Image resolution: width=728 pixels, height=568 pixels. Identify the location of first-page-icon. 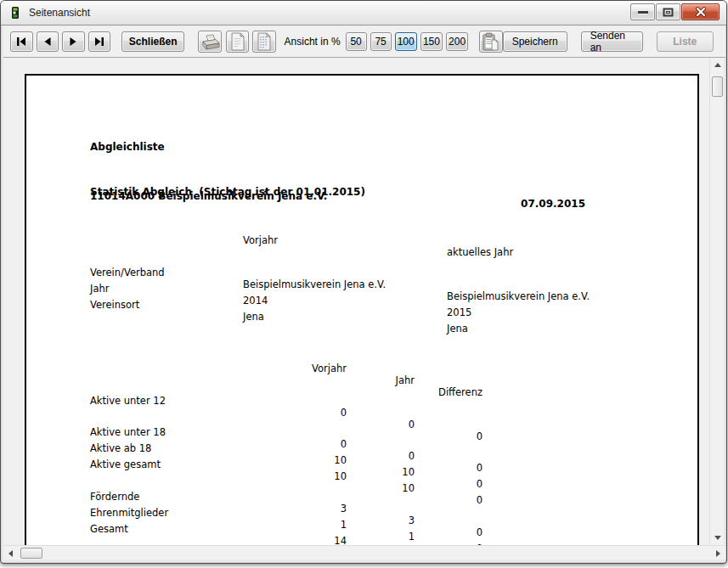
(21, 42).